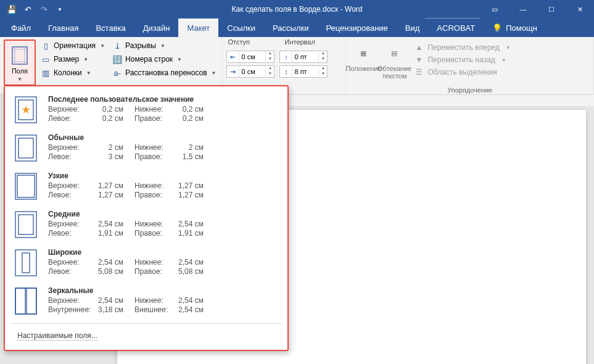 The width and height of the screenshot is (594, 364). I want to click on bring-forward-icon: ▲, so click(419, 48).